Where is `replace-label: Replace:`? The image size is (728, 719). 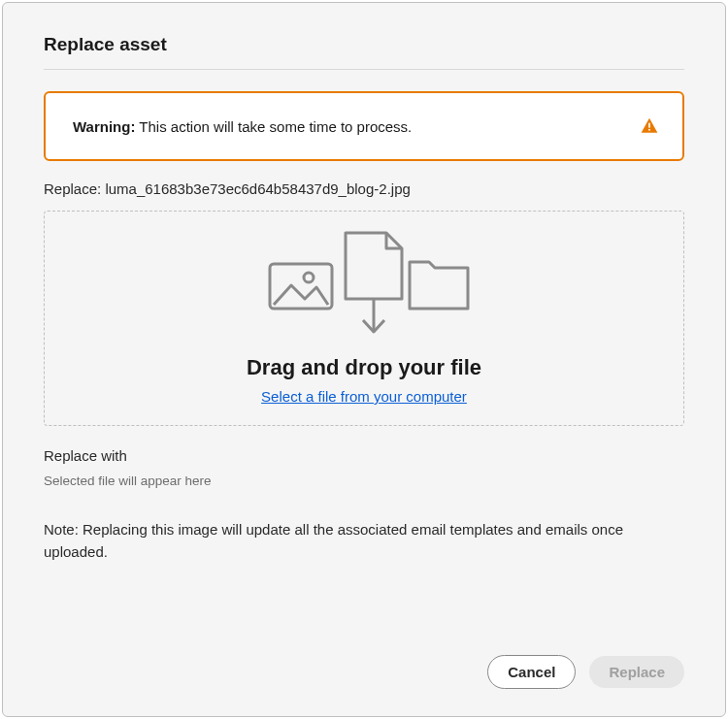
replace-label: Replace: is located at coordinates (72, 188).